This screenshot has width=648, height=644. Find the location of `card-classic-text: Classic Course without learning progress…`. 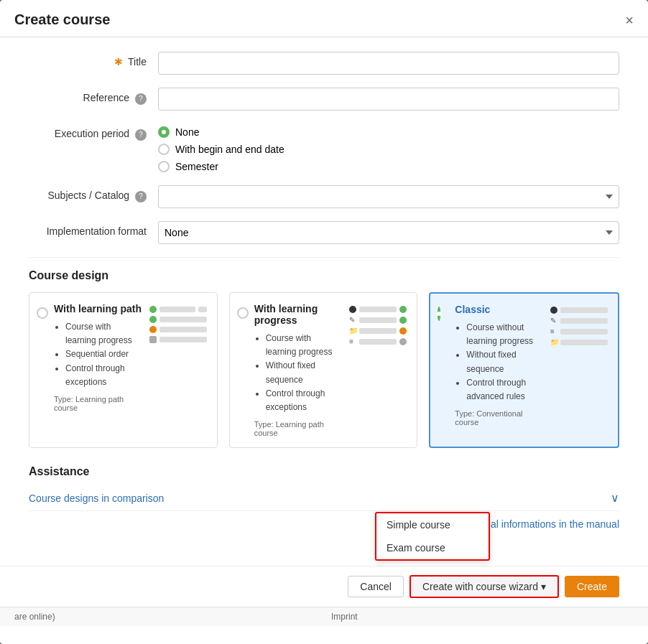

card-classic-text: Classic Course without learning progress… is located at coordinates (500, 365).